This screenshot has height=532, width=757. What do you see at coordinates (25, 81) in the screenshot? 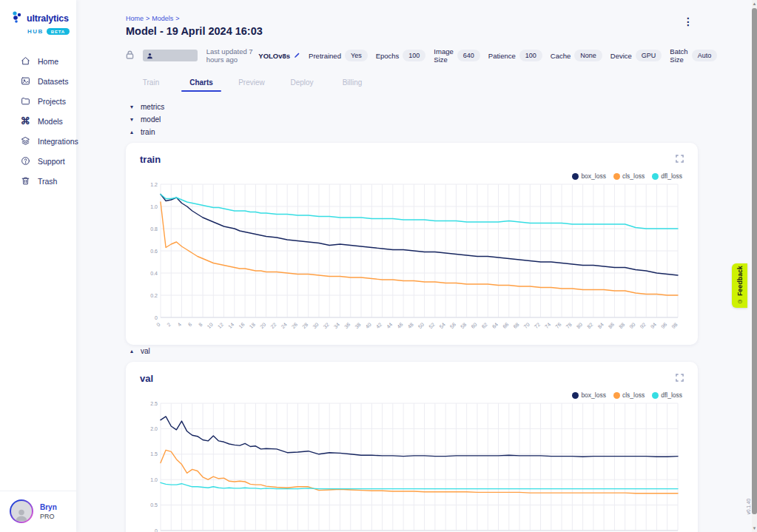
I see `datasets-icon` at bounding box center [25, 81].